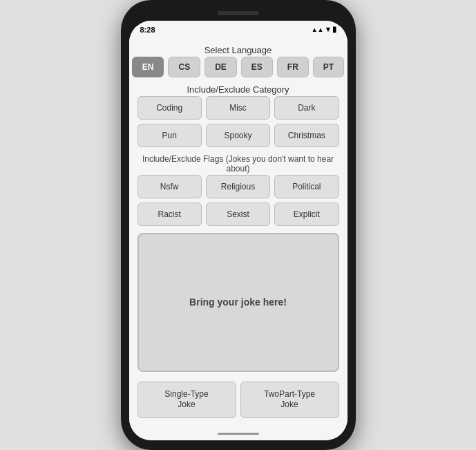 This screenshot has height=450, width=476. What do you see at coordinates (307, 108) in the screenshot?
I see `cat-btn-dark: Dark` at bounding box center [307, 108].